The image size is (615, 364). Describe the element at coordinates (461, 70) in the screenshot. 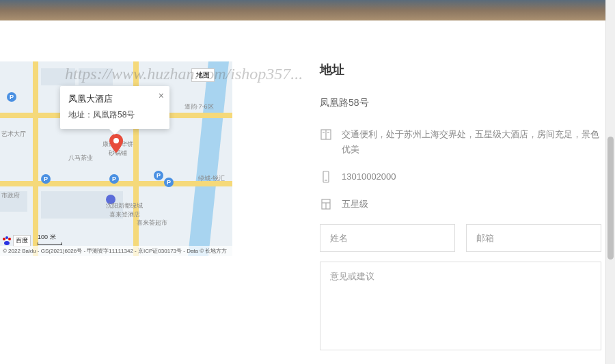

I see `section-title: 地址` at that location.